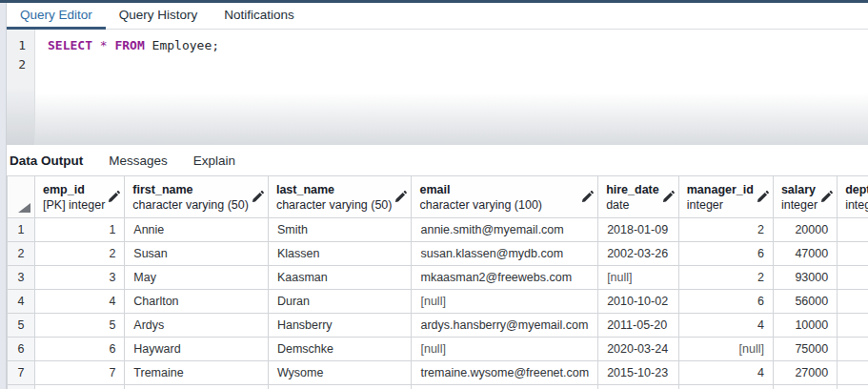  I want to click on cell-last_name: Demschke, so click(339, 349).